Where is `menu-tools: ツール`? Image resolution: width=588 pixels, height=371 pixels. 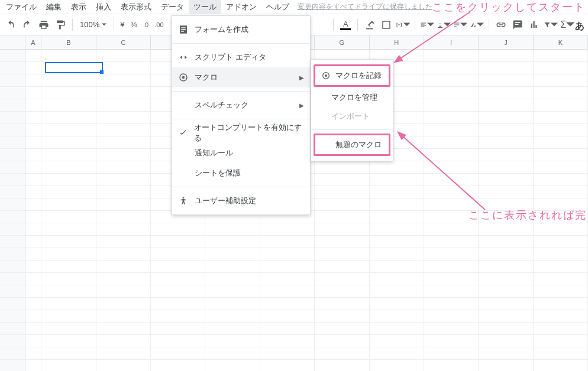 menu-tools: ツール is located at coordinates (205, 7).